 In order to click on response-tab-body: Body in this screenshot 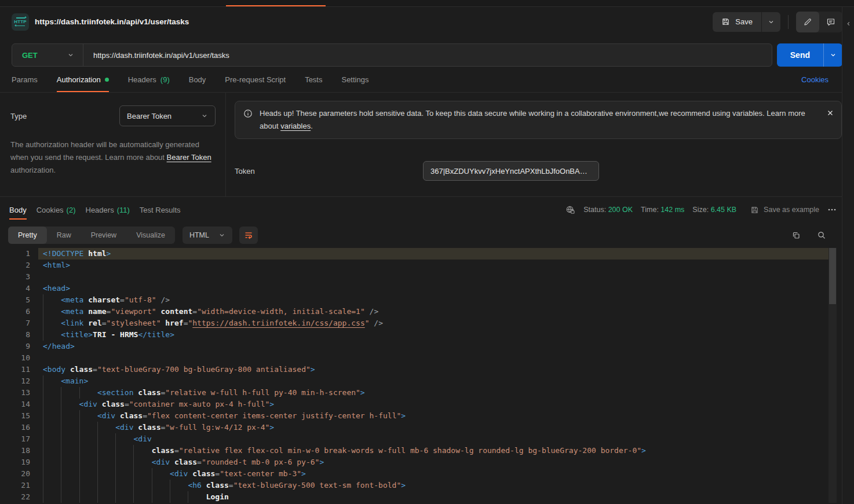, I will do `click(18, 210)`.